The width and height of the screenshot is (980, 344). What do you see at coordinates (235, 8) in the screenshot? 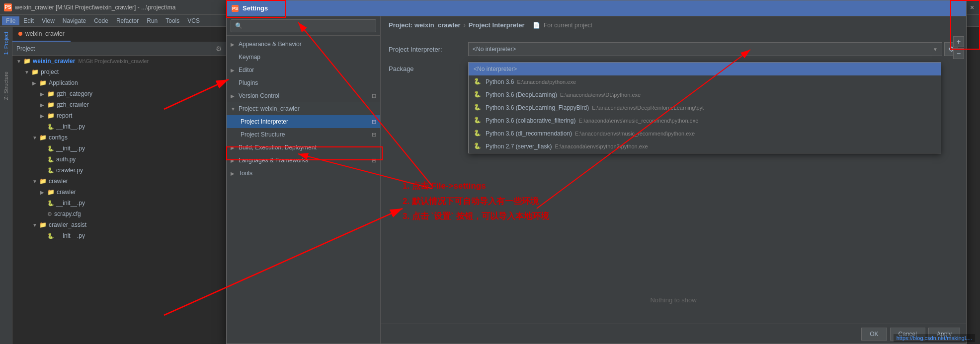
I see `settings-icon: PS` at bounding box center [235, 8].